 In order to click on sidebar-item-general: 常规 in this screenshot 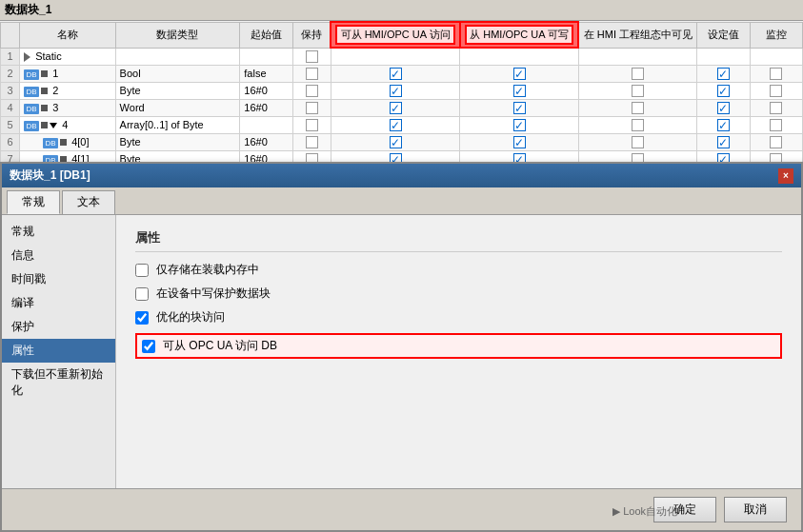, I will do `click(59, 232)`.